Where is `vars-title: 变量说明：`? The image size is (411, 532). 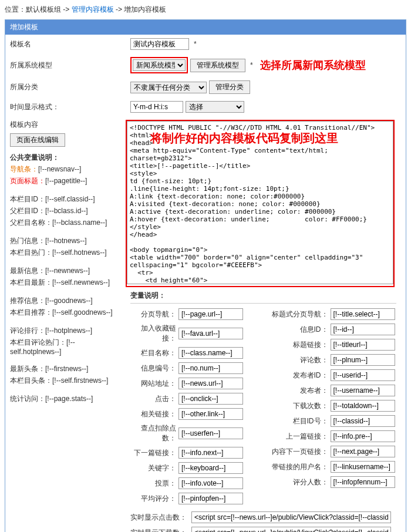 vars-title: 变量说明： is located at coordinates (263, 297).